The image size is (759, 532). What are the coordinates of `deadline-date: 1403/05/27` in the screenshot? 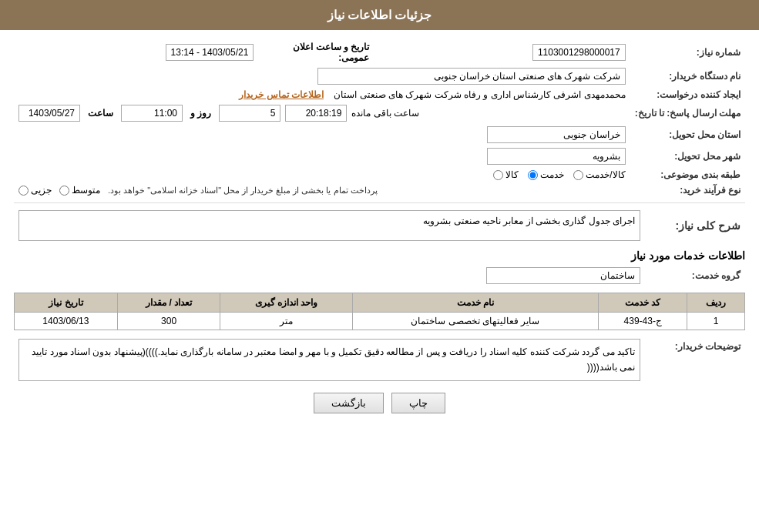 It's located at (49, 113).